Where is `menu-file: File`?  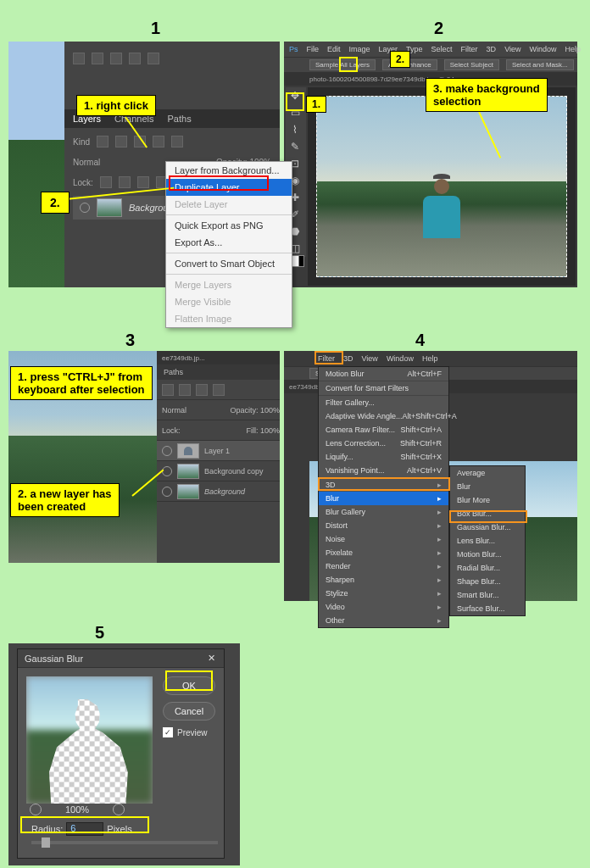 menu-file: File is located at coordinates (314, 49).